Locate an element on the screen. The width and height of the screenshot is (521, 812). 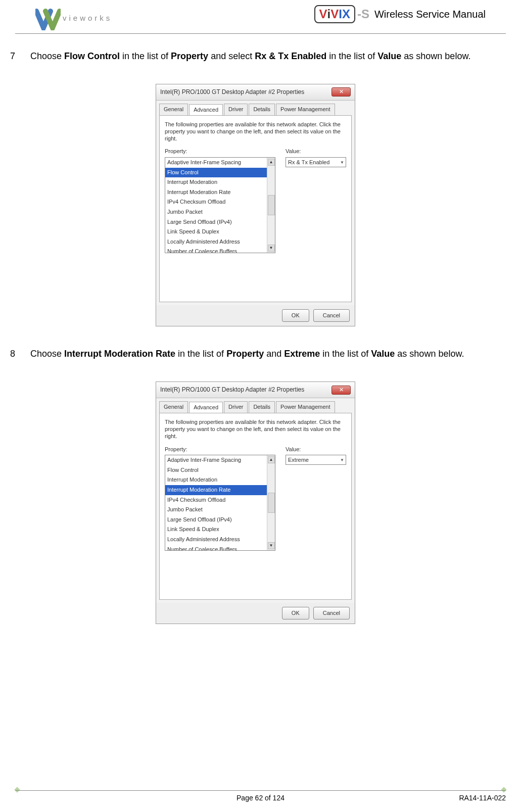
step-text: Choose Flow Control in the list of Prope… is located at coordinates (251, 57).